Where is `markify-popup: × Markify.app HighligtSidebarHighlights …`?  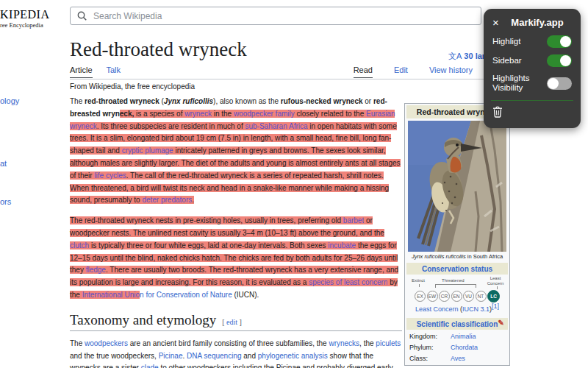
markify-popup: × Markify.app HighligtSidebarHighlights … is located at coordinates (532, 68).